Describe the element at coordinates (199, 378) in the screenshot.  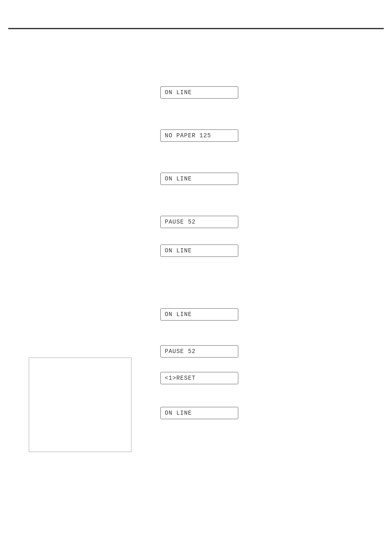
I see `display-8: <1>RESET` at that location.